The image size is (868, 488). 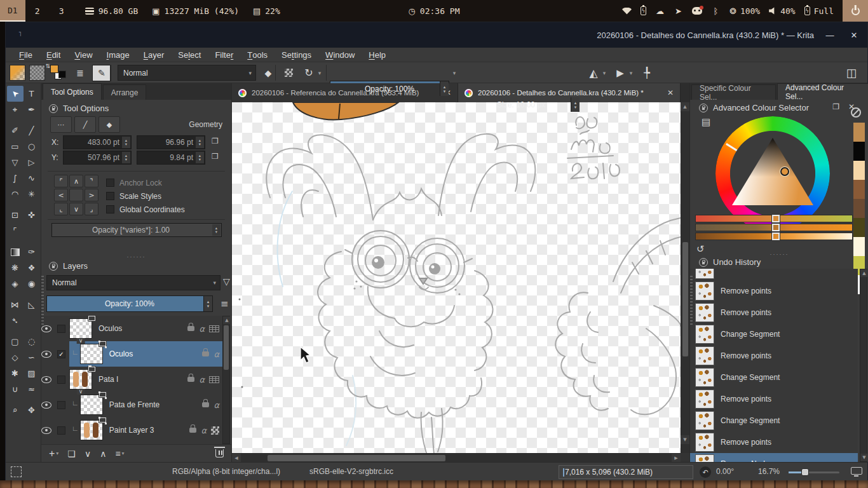 What do you see at coordinates (15, 252) in the screenshot?
I see `gradient-tool` at bounding box center [15, 252].